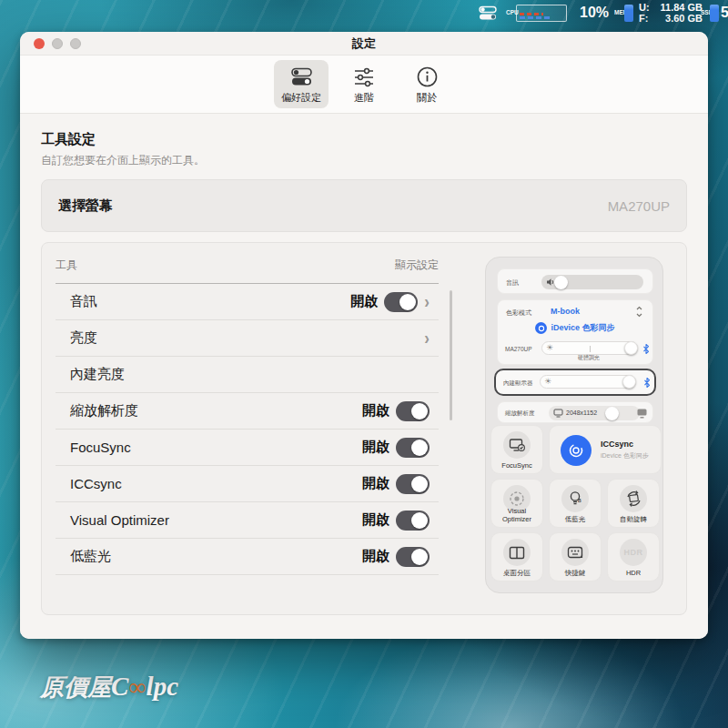 This screenshot has height=728, width=728. What do you see at coordinates (590, 349) in the screenshot?
I see `slider-midpoint-tick` at bounding box center [590, 349].